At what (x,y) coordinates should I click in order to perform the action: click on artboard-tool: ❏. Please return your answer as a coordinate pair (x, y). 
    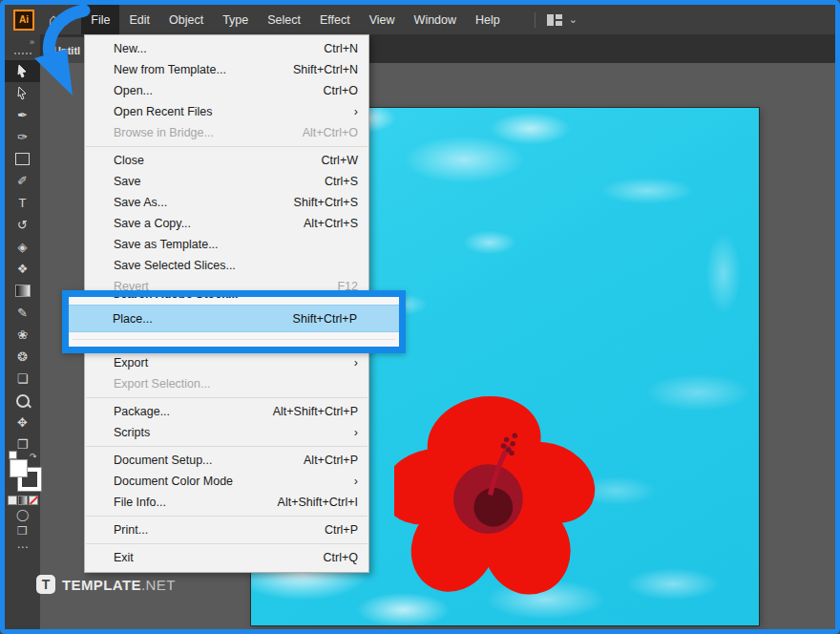
    Looking at the image, I should click on (23, 378).